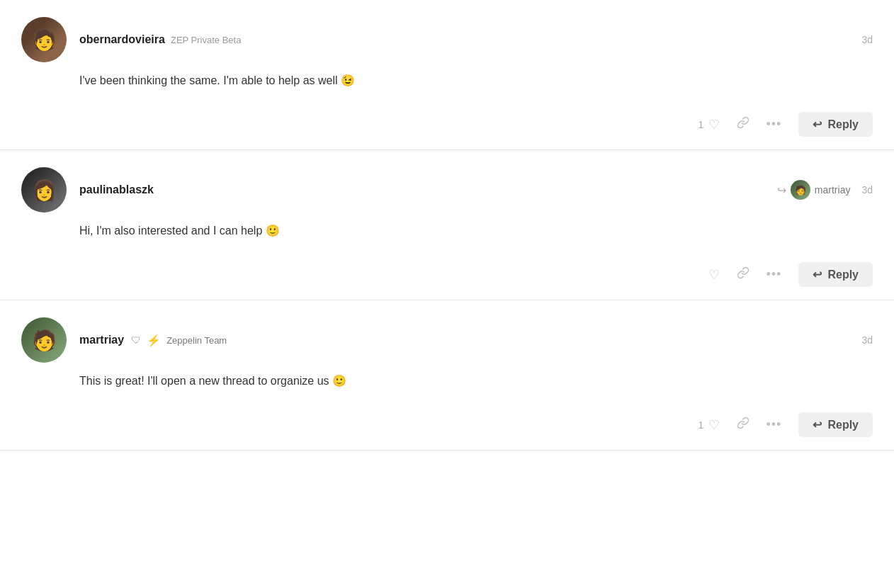  Describe the element at coordinates (714, 275) in the screenshot. I see `like-group: ♡` at that location.